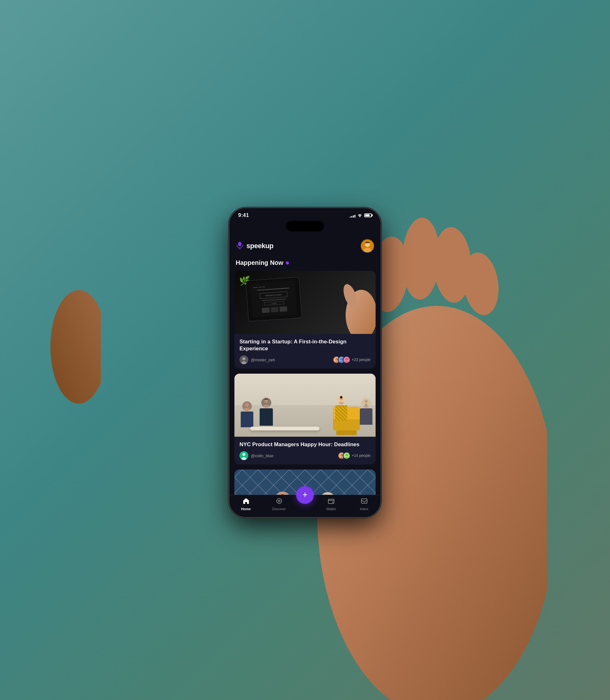 The width and height of the screenshot is (610, 700). Describe the element at coordinates (368, 246) in the screenshot. I see `user-avatar` at that location.